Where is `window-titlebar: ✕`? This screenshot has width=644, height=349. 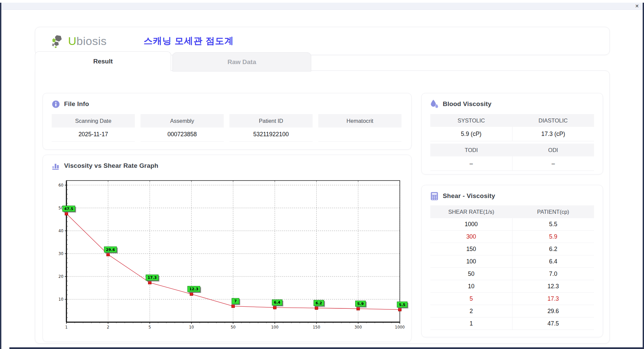
window-titlebar: ✕ is located at coordinates (322, 6).